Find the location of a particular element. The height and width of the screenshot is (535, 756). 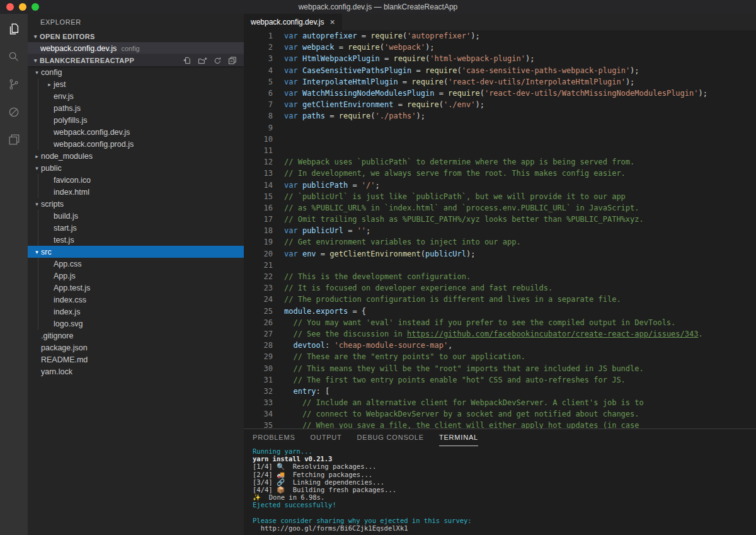

tree-item-build.js: build.js is located at coordinates (136, 216).